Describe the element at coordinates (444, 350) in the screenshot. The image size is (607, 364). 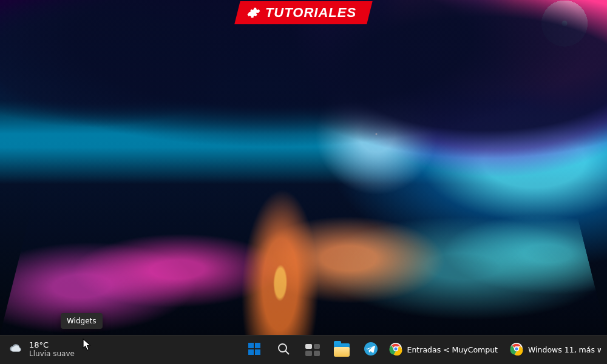
I see `chrome-window-1: Entradas < MuyComput` at that location.